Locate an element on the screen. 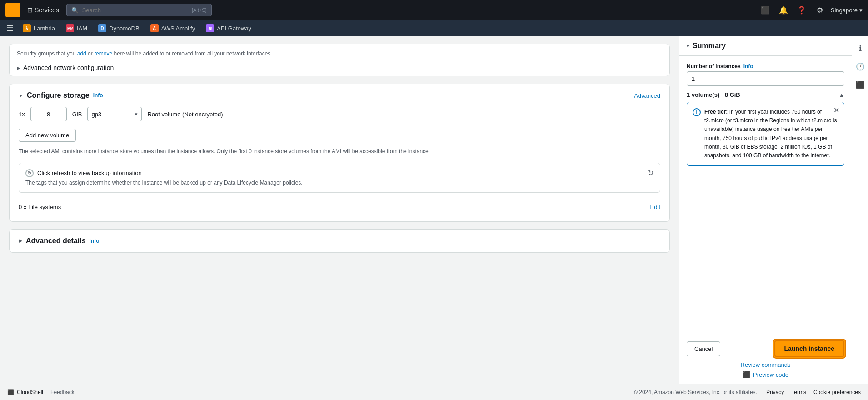 This screenshot has height=400, width=868. vol-type-dropdown: gp3 gp2 io1 is located at coordinates (115, 114).